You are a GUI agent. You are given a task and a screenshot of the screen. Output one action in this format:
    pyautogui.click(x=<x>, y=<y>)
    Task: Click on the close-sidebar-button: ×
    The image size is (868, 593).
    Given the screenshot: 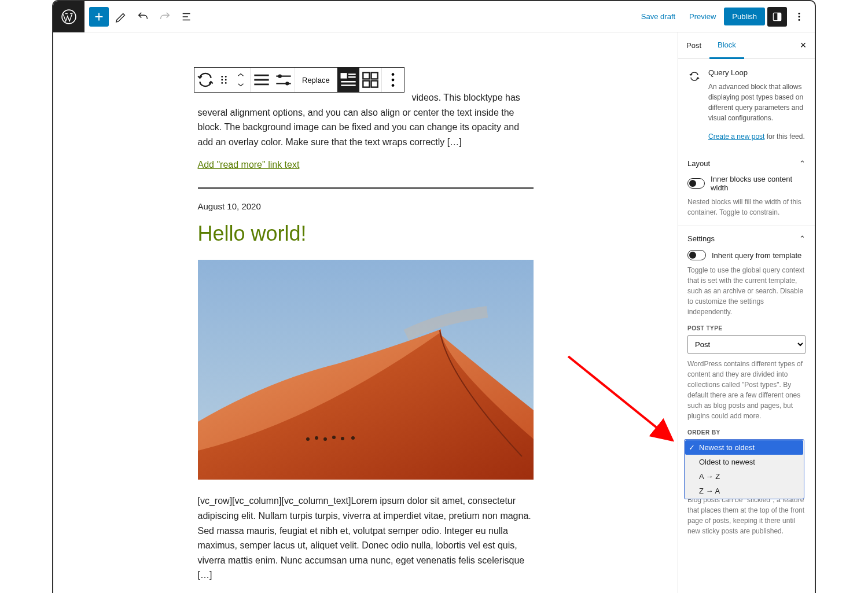 What is the action you would take?
    pyautogui.click(x=803, y=45)
    